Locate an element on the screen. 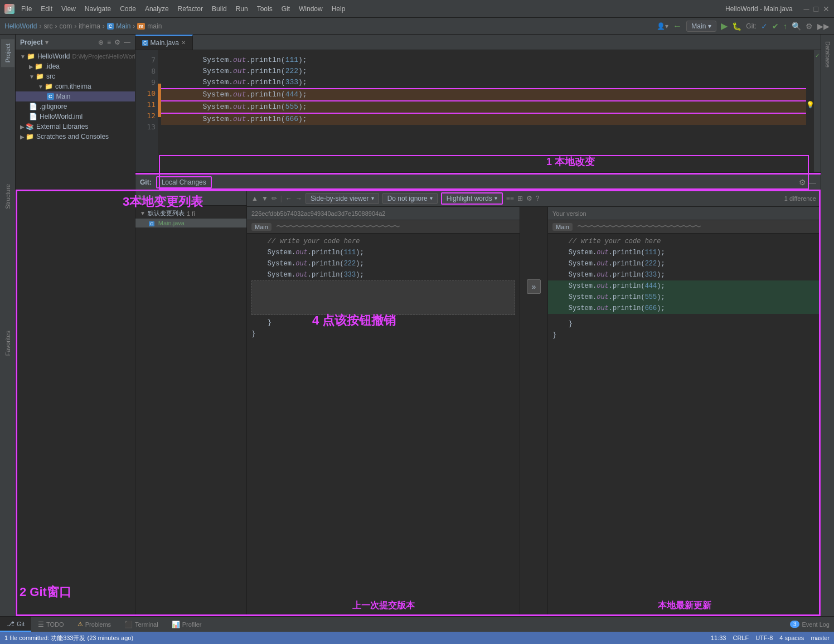  tree-item-gitignore: 📄 .gitignore is located at coordinates (75, 106).